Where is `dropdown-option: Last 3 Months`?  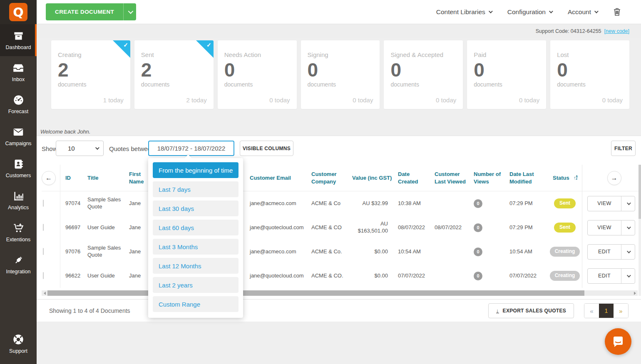 dropdown-option: Last 3 Months is located at coordinates (196, 247).